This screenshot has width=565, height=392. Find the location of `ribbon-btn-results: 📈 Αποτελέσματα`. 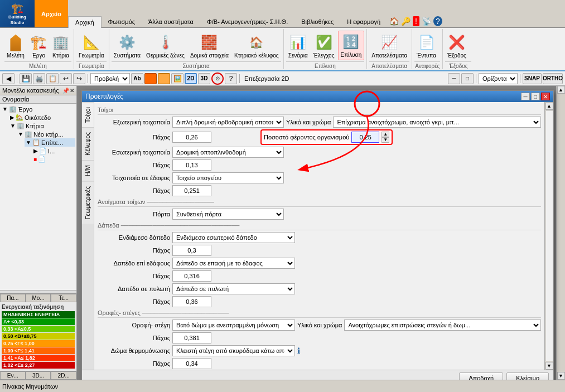

ribbon-btn-results: 📈 Αποτελέσματα is located at coordinates (389, 46).